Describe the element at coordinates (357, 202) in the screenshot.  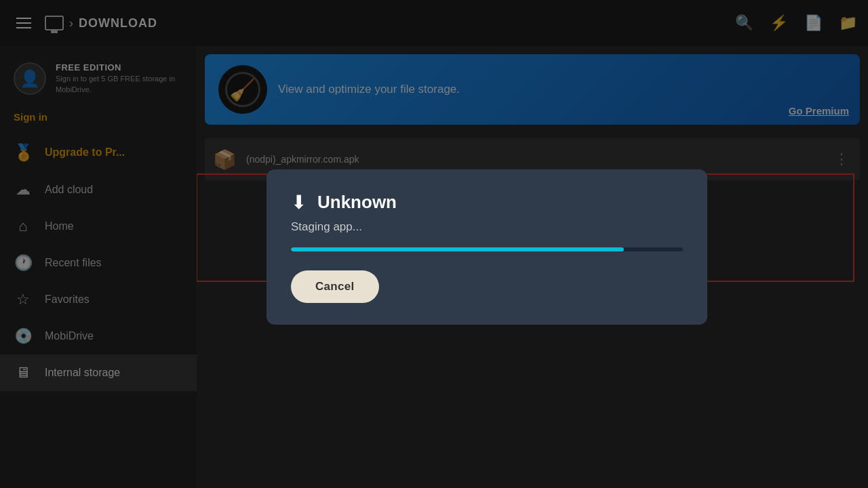
I see `dialog-title: Unknown` at that location.